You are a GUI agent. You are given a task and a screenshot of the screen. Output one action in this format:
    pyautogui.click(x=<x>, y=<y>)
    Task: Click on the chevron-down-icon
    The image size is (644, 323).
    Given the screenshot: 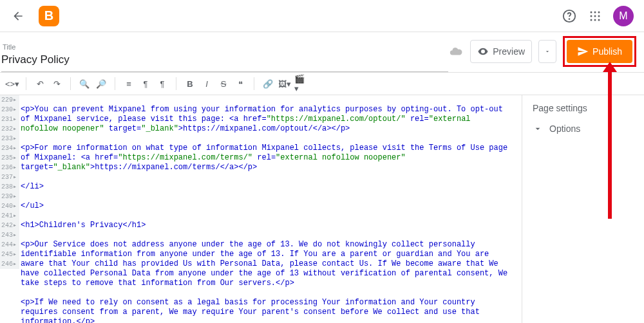 What is the action you would take?
    pyautogui.click(x=538, y=129)
    